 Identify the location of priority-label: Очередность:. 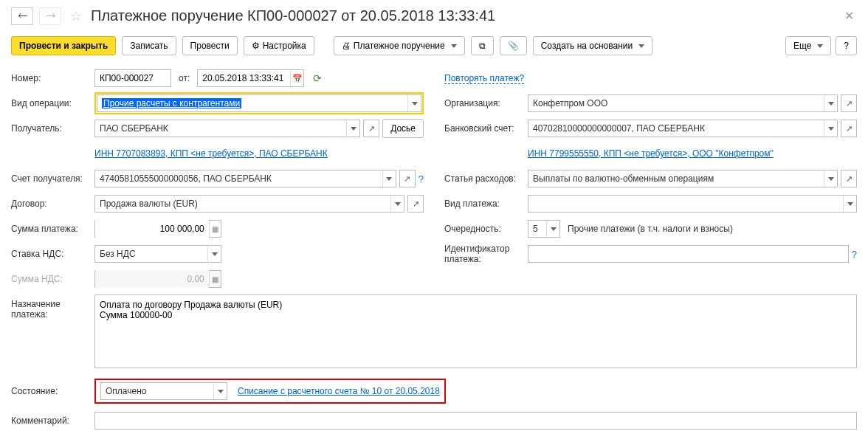
(486, 229).